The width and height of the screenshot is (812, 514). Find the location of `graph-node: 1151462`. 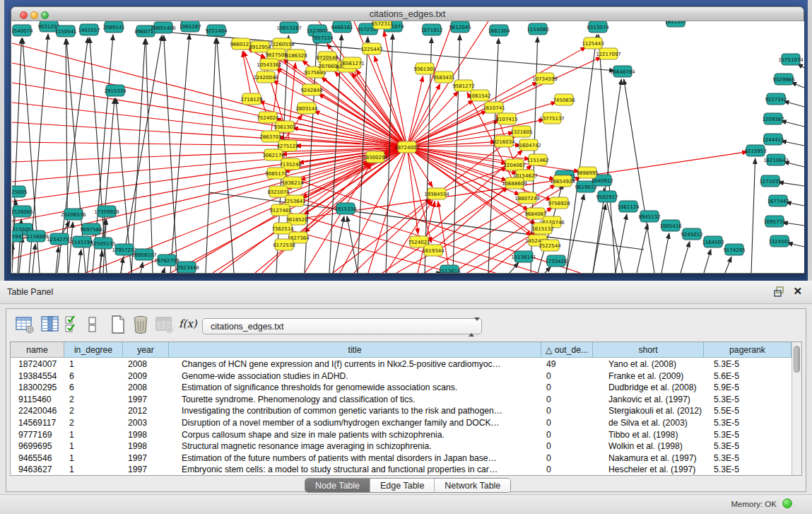

graph-node: 1151462 is located at coordinates (537, 160).